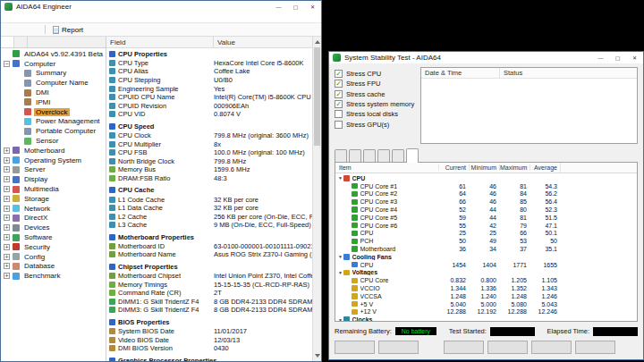 Image resolution: width=644 pixels, height=362 pixels. I want to click on property-row: CPU Alias Coffee Lake, so click(209, 72).